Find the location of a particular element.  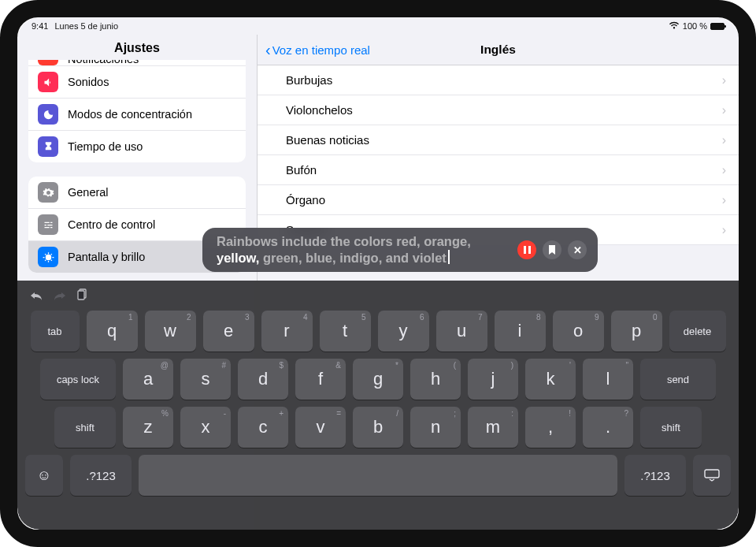

sidebar-item-notificaciones: Notificaciones is located at coordinates (137, 63).